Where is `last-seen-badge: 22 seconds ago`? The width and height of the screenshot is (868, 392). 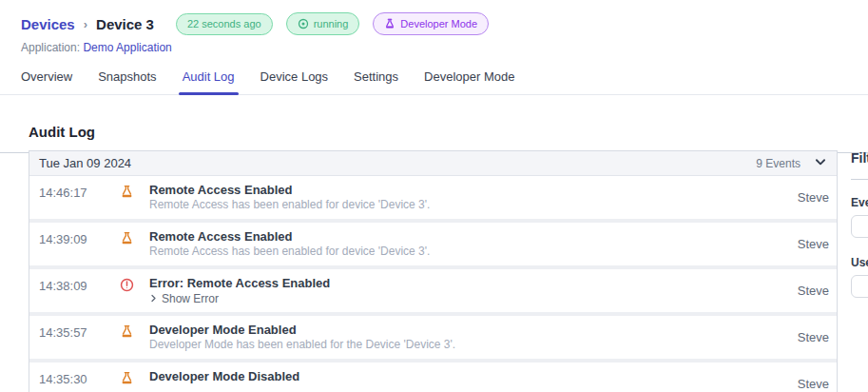
last-seen-badge: 22 seconds ago is located at coordinates (224, 25).